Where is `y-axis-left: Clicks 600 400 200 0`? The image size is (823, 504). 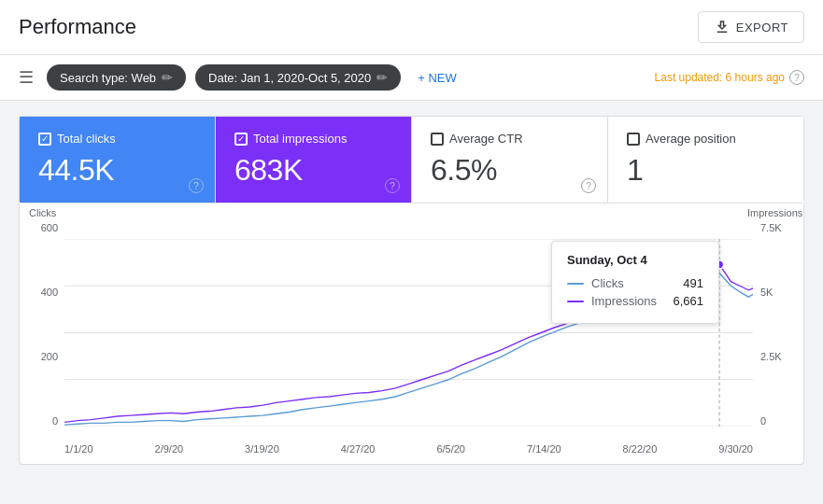
y-axis-left: Clicks 600 400 200 0 is located at coordinates (45, 325).